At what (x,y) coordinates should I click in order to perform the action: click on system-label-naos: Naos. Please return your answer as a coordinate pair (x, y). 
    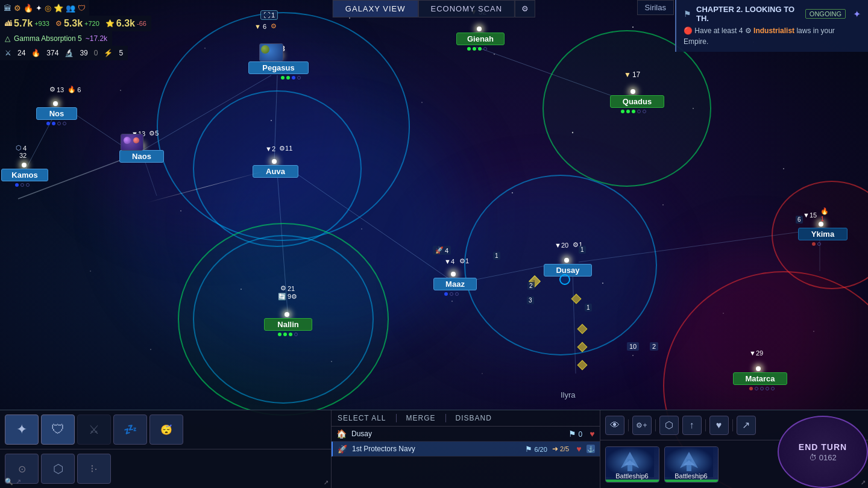
    Looking at the image, I should click on (142, 157).